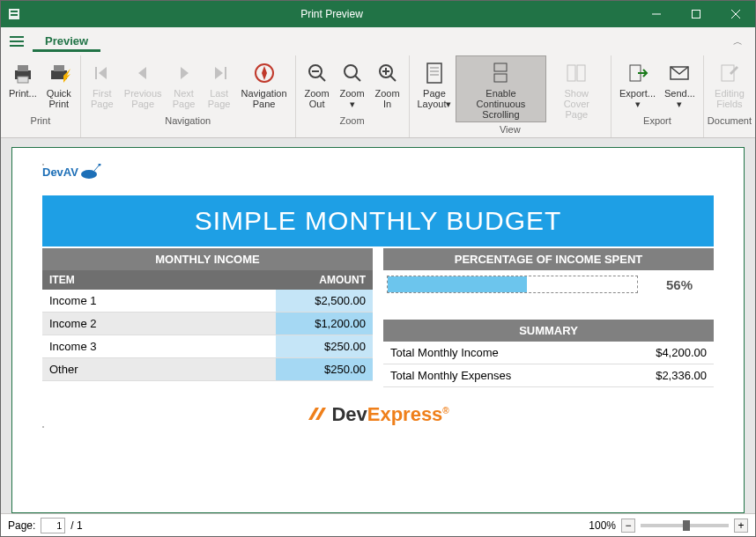 The height and width of the screenshot is (537, 756). Describe the element at coordinates (184, 85) in the screenshot. I see `next-page-button: Next Page` at that location.